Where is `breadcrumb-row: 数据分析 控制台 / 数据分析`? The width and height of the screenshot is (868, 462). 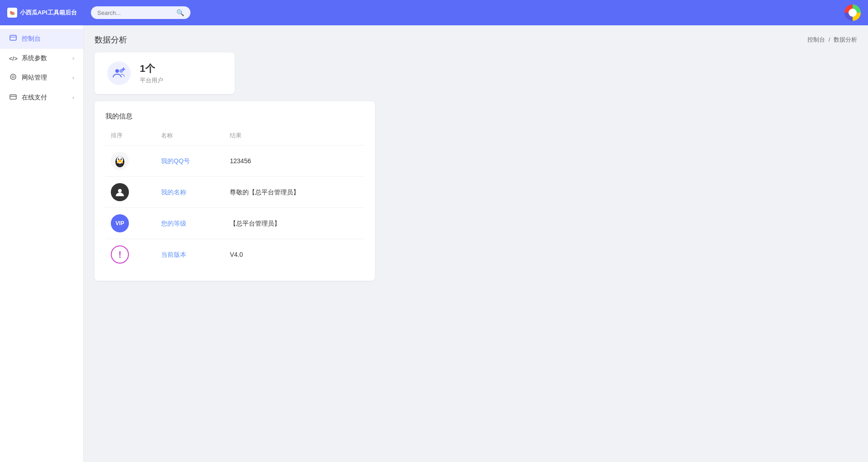 breadcrumb-row: 数据分析 控制台 / 数据分析 is located at coordinates (476, 40).